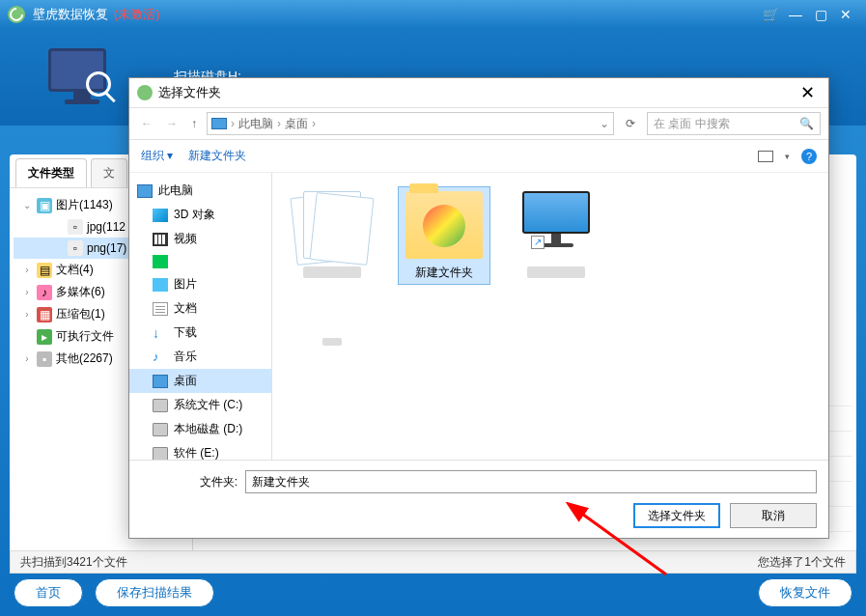 The image size is (866, 616). What do you see at coordinates (154, 593) in the screenshot?
I see `save-scan-button: 保存扫描结果` at bounding box center [154, 593].